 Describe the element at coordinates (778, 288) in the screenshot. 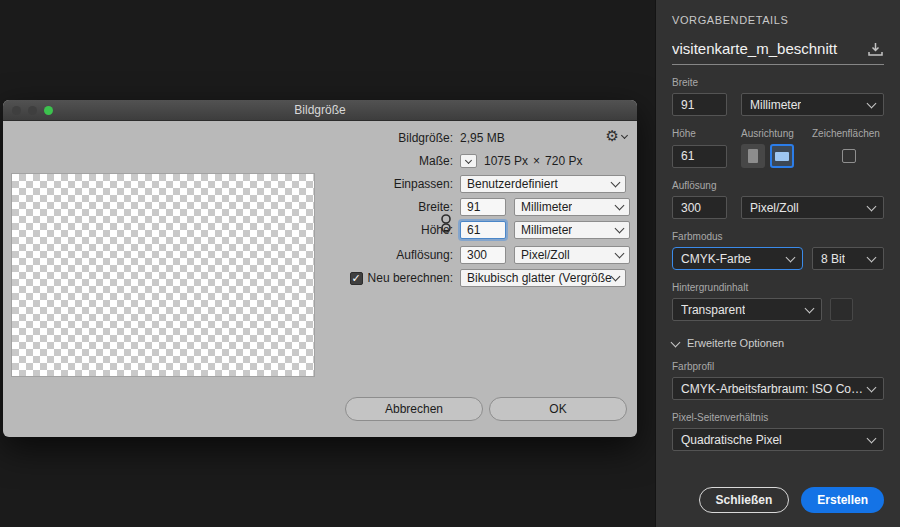

I see `background-contents-label: Hintergrundinhalt` at that location.